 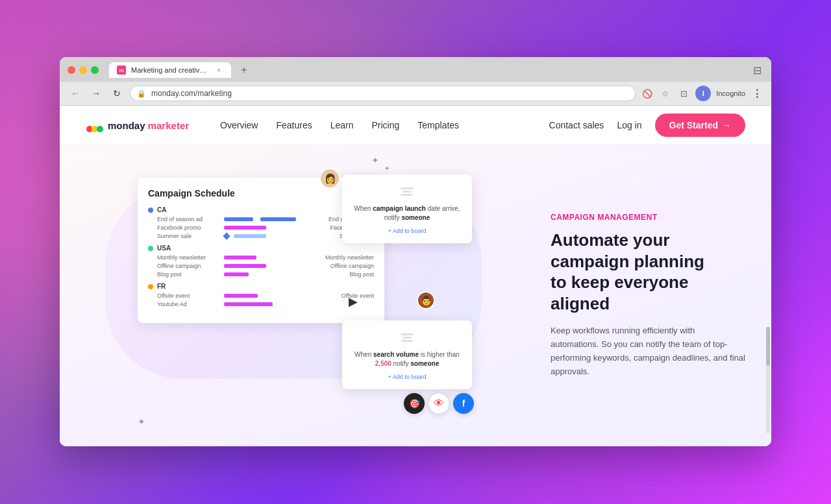 What do you see at coordinates (266, 258) in the screenshot?
I see `table-row: Monthly newsletter Monthly newsletter` at bounding box center [266, 258].